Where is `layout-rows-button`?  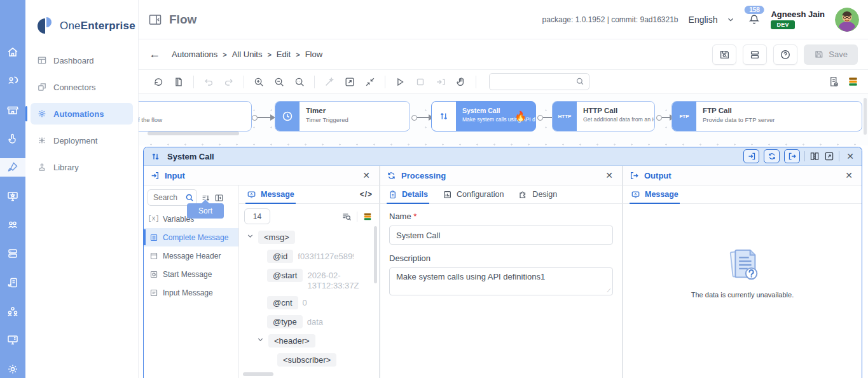
layout-rows-button is located at coordinates (755, 55).